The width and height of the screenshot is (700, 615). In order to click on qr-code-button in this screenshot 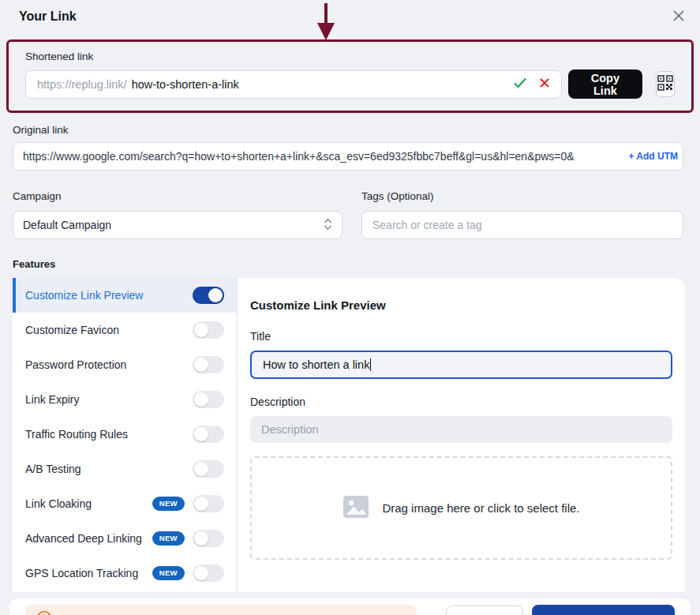, I will do `click(665, 84)`.